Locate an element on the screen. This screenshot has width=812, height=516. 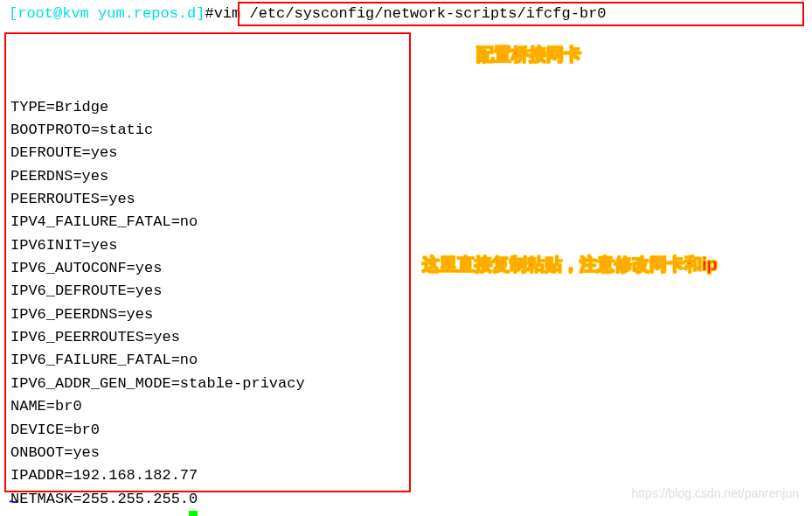
annotation-copy-paste: 这里直接复制粘贴，注意修改网卡和ip is located at coordinates (570, 264).